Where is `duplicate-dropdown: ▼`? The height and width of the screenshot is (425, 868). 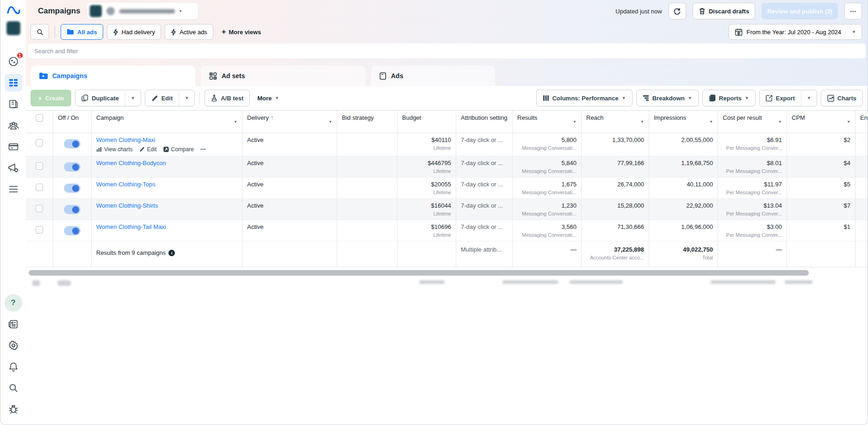 duplicate-dropdown: ▼ is located at coordinates (133, 98).